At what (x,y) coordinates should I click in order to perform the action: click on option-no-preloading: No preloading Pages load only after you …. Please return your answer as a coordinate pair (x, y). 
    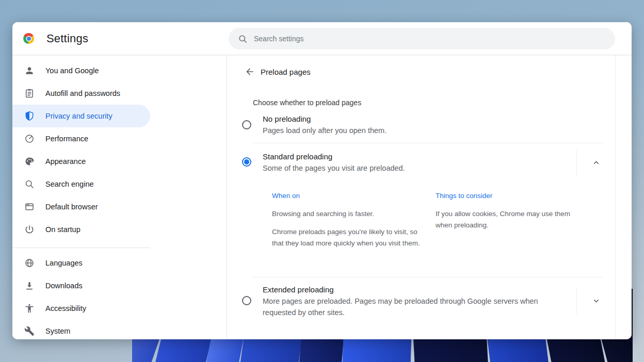
    Looking at the image, I should click on (325, 125).